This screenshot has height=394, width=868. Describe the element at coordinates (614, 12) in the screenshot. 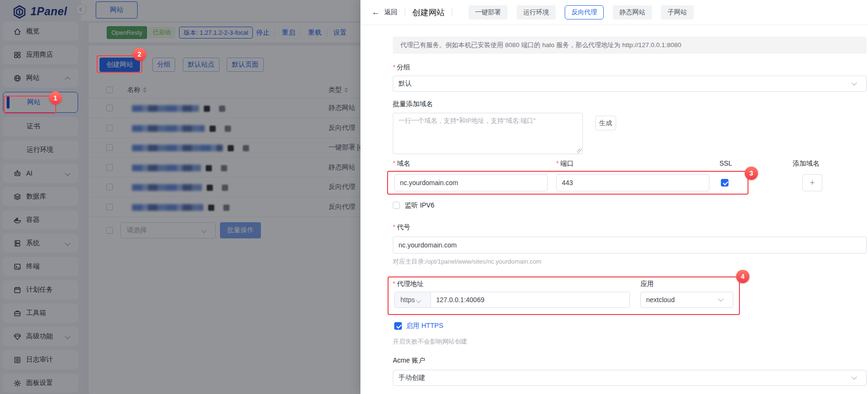

I see `drawer-header: ← 返回 创建网站 一键部署 运行环境 反向代理 静态网站 子网站` at that location.